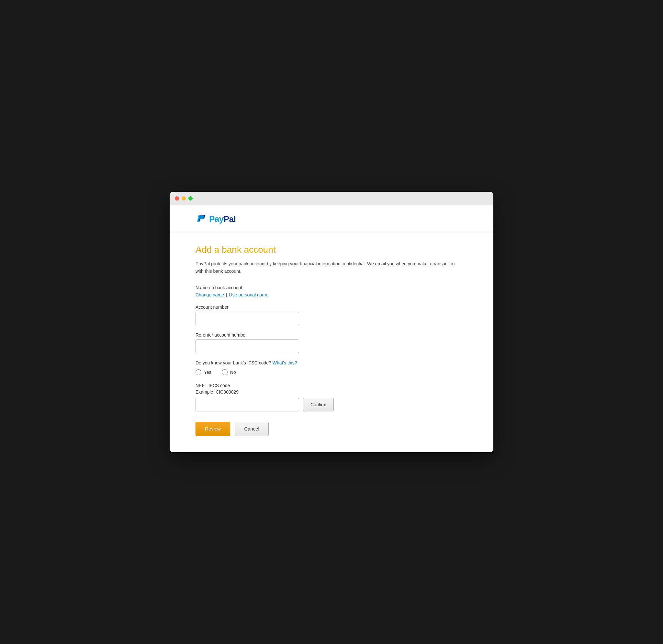 Image resolution: width=663 pixels, height=644 pixels. I want to click on ifsc-group: Do you know your bank's IFSC code? What'…, so click(332, 368).